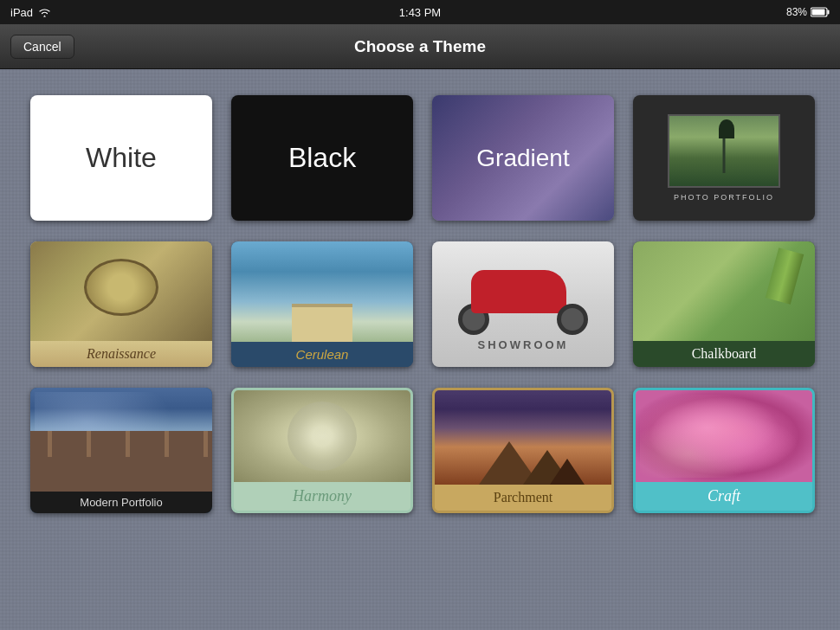 Image resolution: width=840 pixels, height=630 pixels. Describe the element at coordinates (22, 12) in the screenshot. I see `device-label: iPad` at that location.